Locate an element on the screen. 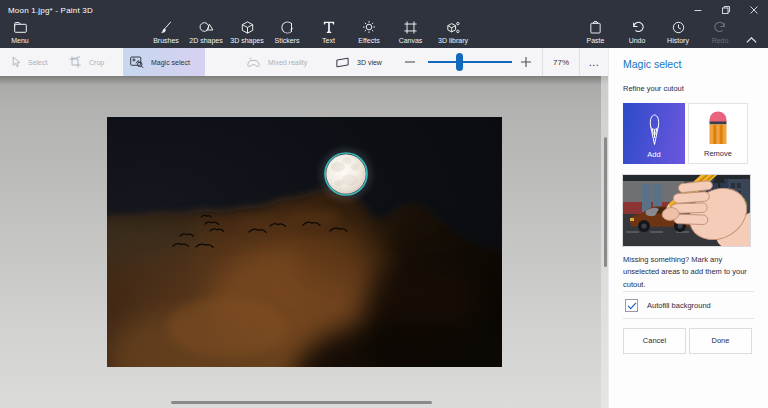 The width and height of the screenshot is (768, 408). 3d-shapes-button: 3D shapes is located at coordinates (247, 32).